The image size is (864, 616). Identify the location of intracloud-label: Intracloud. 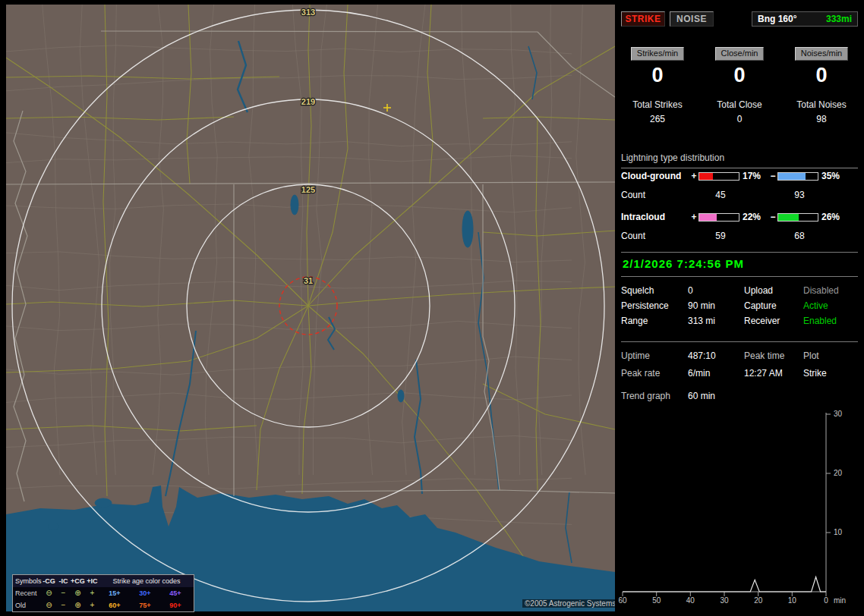
(655, 217).